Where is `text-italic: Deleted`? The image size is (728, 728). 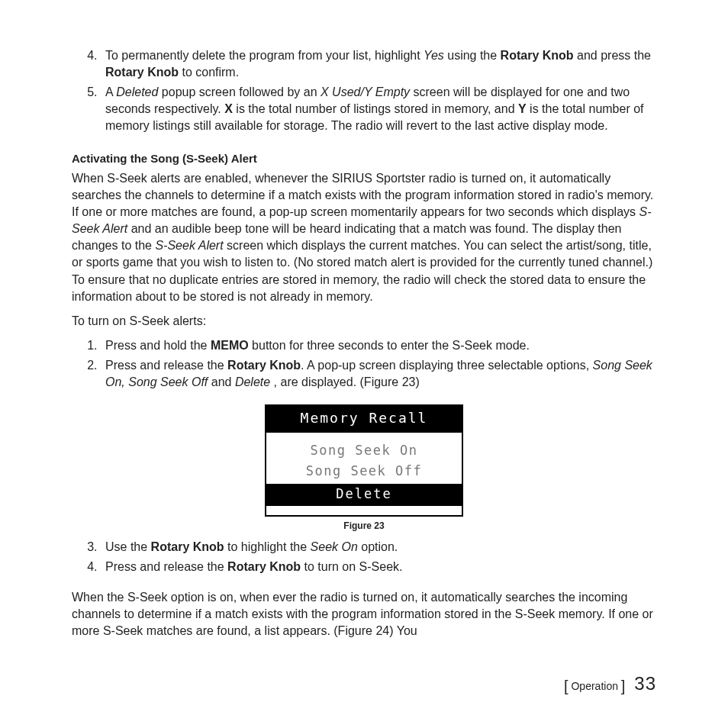
text-italic: Deleted is located at coordinates (137, 92).